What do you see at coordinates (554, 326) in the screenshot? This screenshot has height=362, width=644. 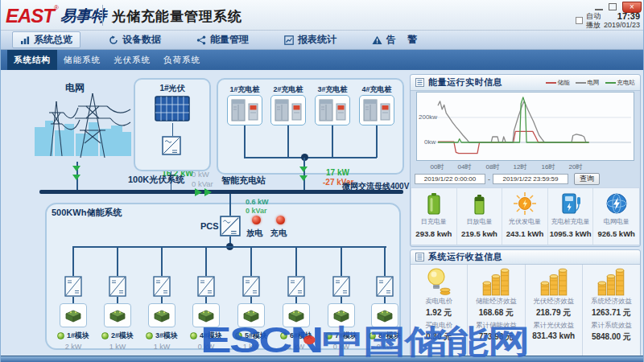 I see `revenue-label: 累计光伏效益` at bounding box center [554, 326].